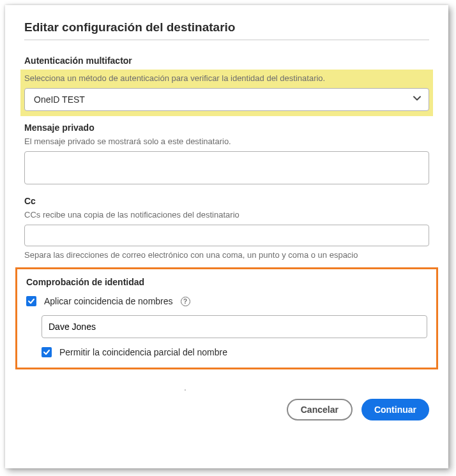 The height and width of the screenshot is (476, 456). Describe the element at coordinates (234, 327) in the screenshot. I see `name-match-input` at that location.